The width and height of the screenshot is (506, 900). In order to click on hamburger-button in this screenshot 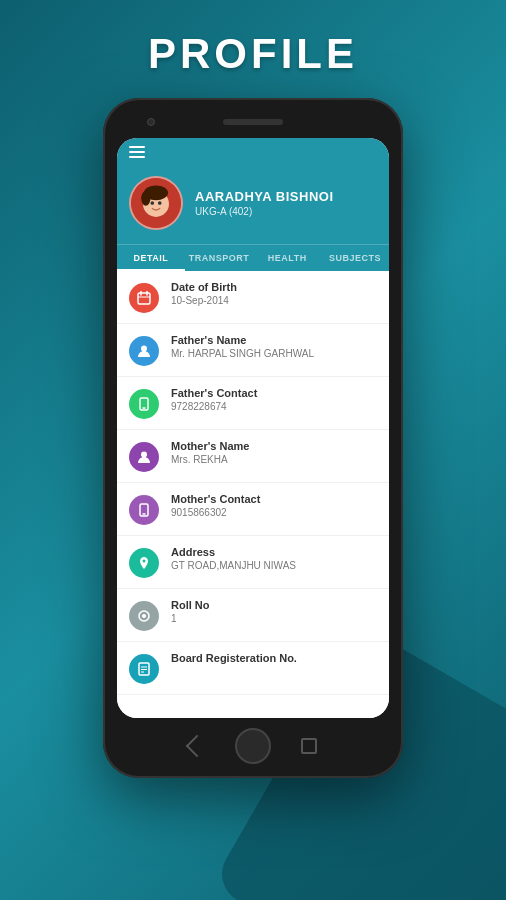, I will do `click(137, 152)`.